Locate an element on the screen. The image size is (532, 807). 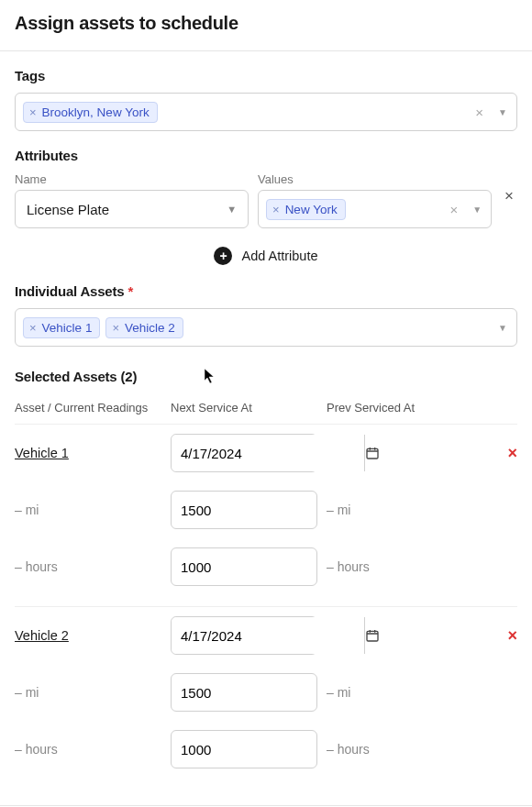
individual-assets-input: × Vehicle 1 × Vehicle 2 ▼ is located at coordinates (266, 327).